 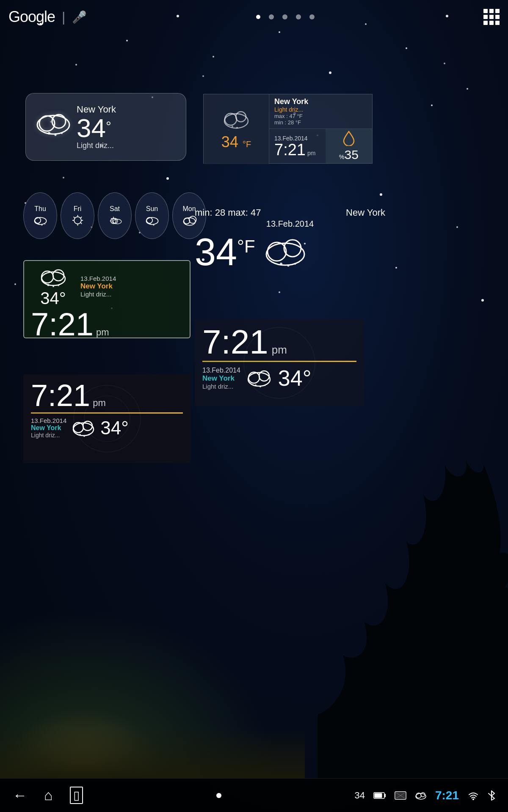 What do you see at coordinates (228, 213) in the screenshot?
I see `cw-minmax: min: 28 max: 47` at bounding box center [228, 213].